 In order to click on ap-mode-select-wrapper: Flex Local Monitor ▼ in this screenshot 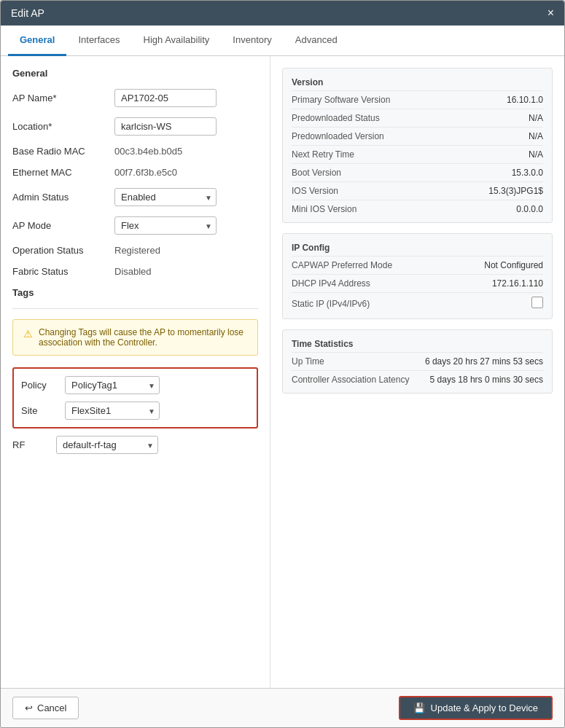, I will do `click(165, 226)`.